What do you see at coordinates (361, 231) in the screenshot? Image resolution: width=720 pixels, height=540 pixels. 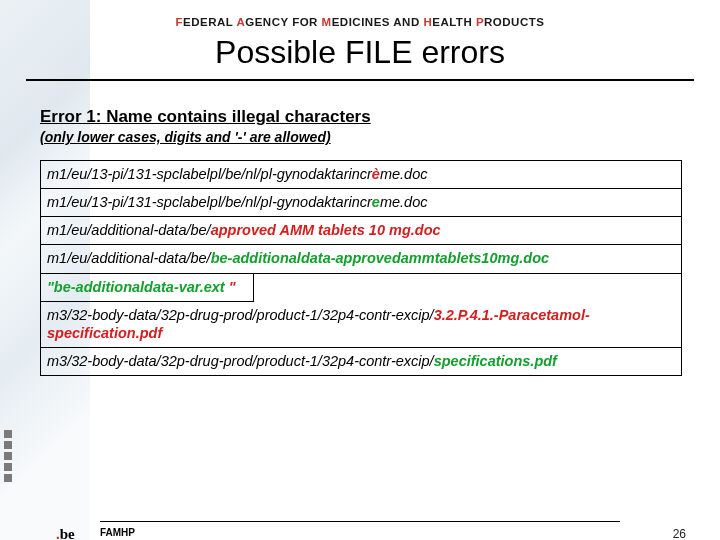 I see `table-row: m1/eu/additional-data/be/approved AMM ta…` at bounding box center [361, 231].